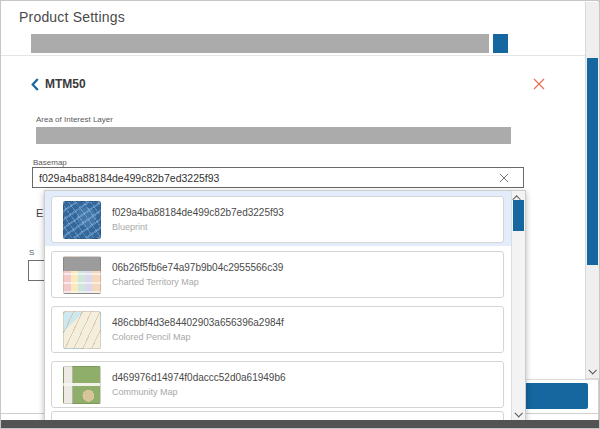 The width and height of the screenshot is (600, 429). I want to click on page-scrollbar-thumb, so click(592, 162).